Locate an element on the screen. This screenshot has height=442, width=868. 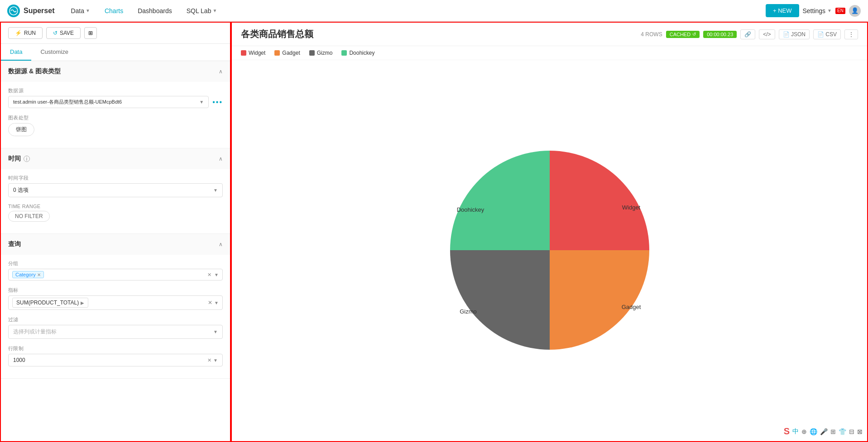
link-action-button: 🔗 is located at coordinates (748, 34).